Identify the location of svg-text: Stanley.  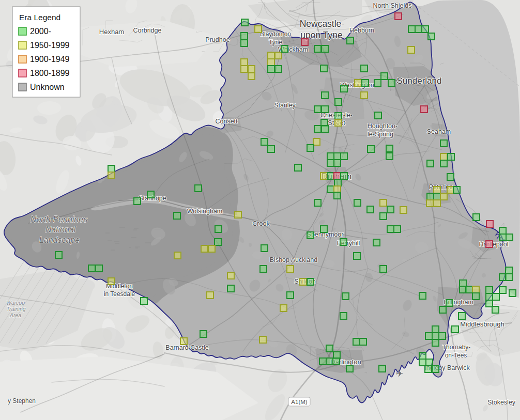
(285, 105).